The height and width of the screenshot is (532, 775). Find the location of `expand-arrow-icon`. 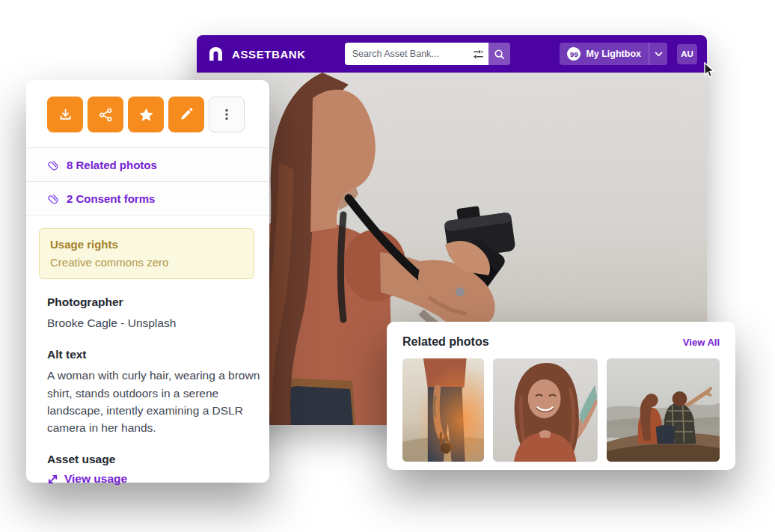

expand-arrow-icon is located at coordinates (52, 479).